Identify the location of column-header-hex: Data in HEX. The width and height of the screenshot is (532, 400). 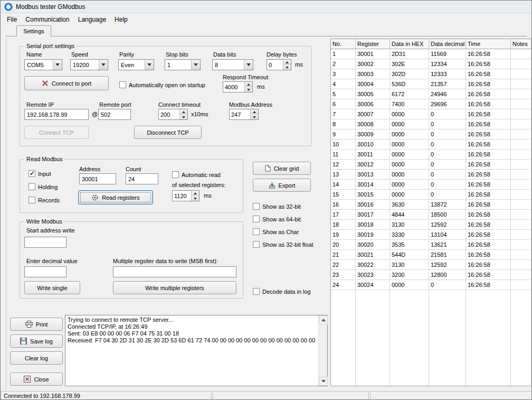
(410, 44).